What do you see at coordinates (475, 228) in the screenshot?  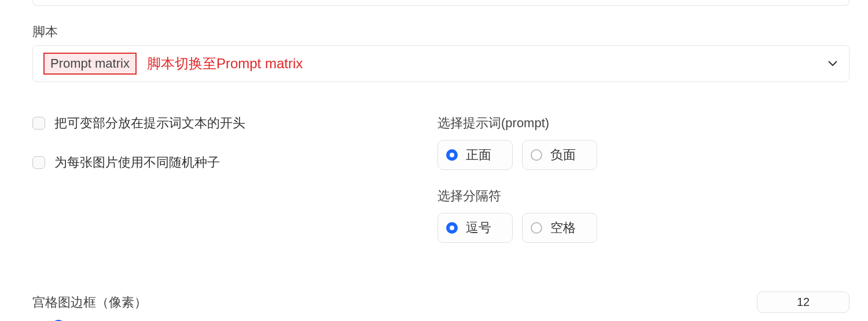 I see `radio-separator-comma: 逗号` at bounding box center [475, 228].